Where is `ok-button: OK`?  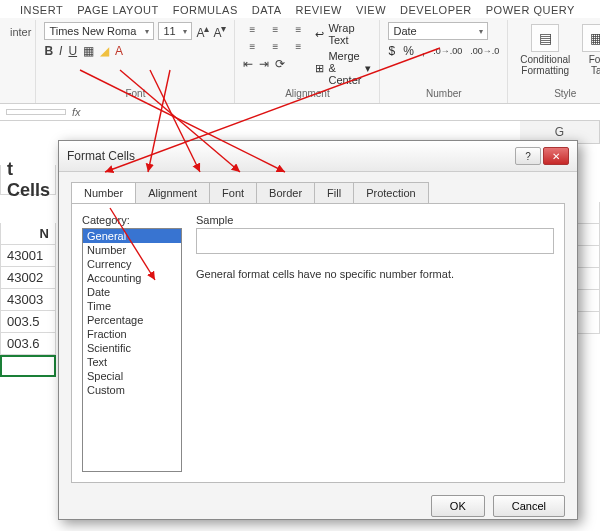 ok-button: OK is located at coordinates (458, 506).